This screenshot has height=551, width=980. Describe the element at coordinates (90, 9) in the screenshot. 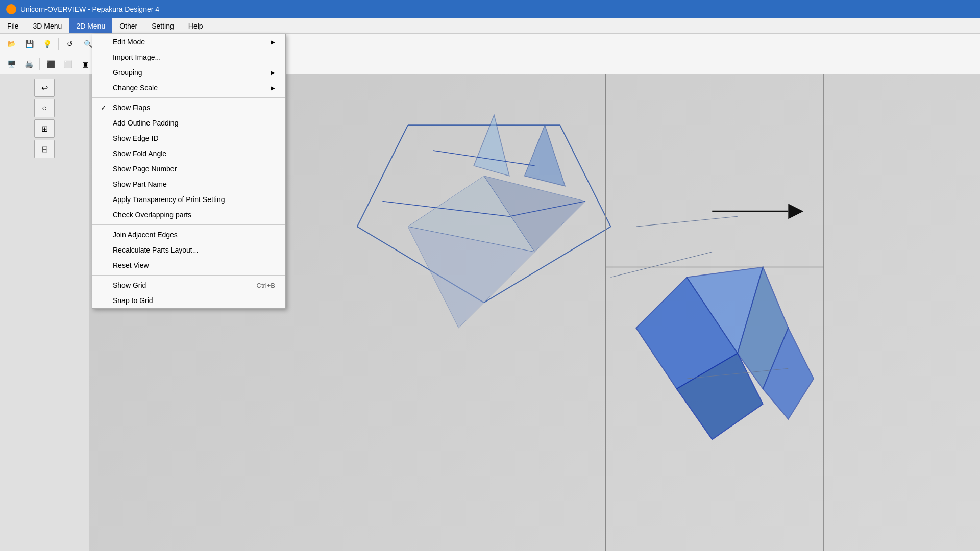

I see `title-text: Unicorn-OVERVIEW - Pepakura Designer 4` at that location.